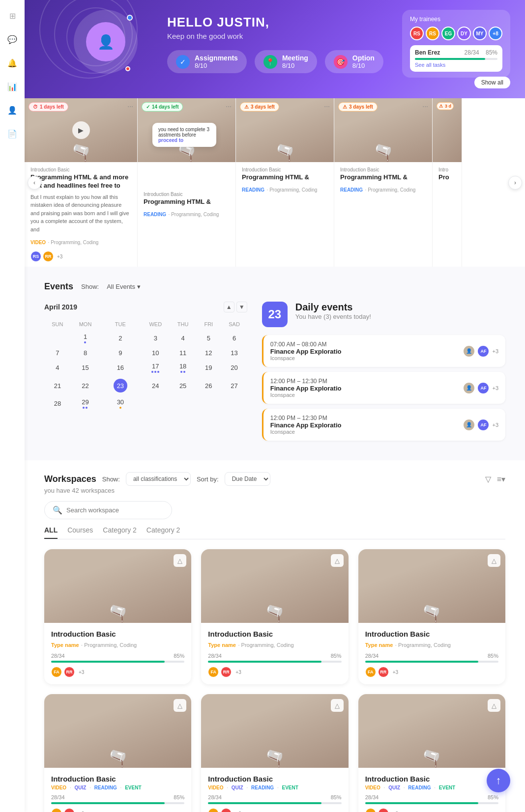 The image size is (525, 812). What do you see at coordinates (12, 134) in the screenshot?
I see `doc-icon: 📄` at bounding box center [12, 134].